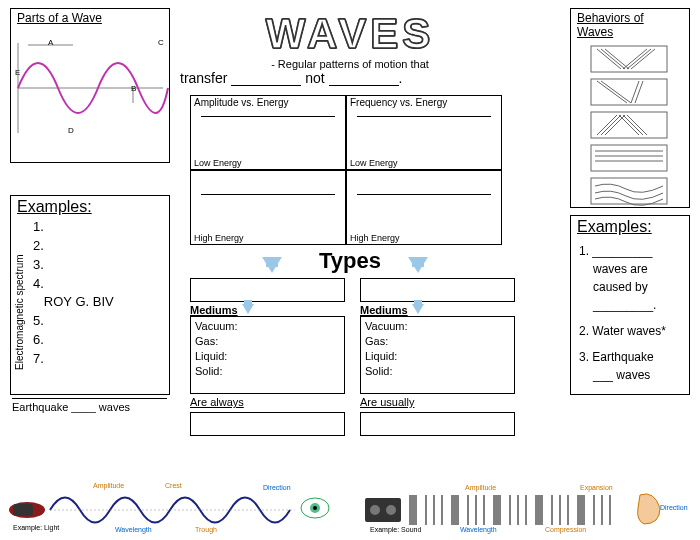 The width and height of the screenshot is (700, 540). Describe the element at coordinates (424, 132) in the screenshot. I see `frequency-low-cell: Frequency vs. Energy Low Energy` at that location.